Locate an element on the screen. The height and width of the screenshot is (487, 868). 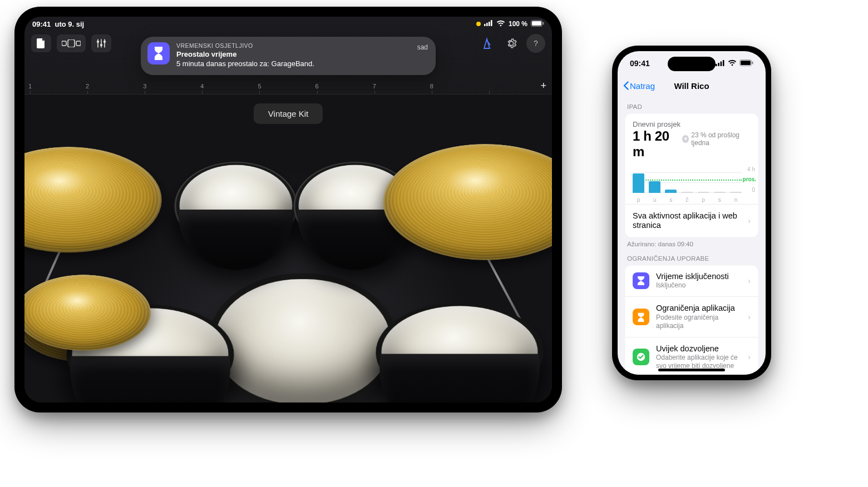
app-limits-row: Ograničenja aplikacija Podesite ograniče… is located at coordinates (692, 316).